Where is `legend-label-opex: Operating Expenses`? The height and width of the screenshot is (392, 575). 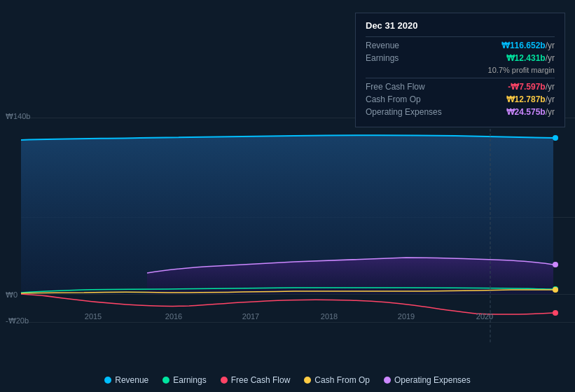 legend-label-opex: Operating Expenses is located at coordinates (433, 380).